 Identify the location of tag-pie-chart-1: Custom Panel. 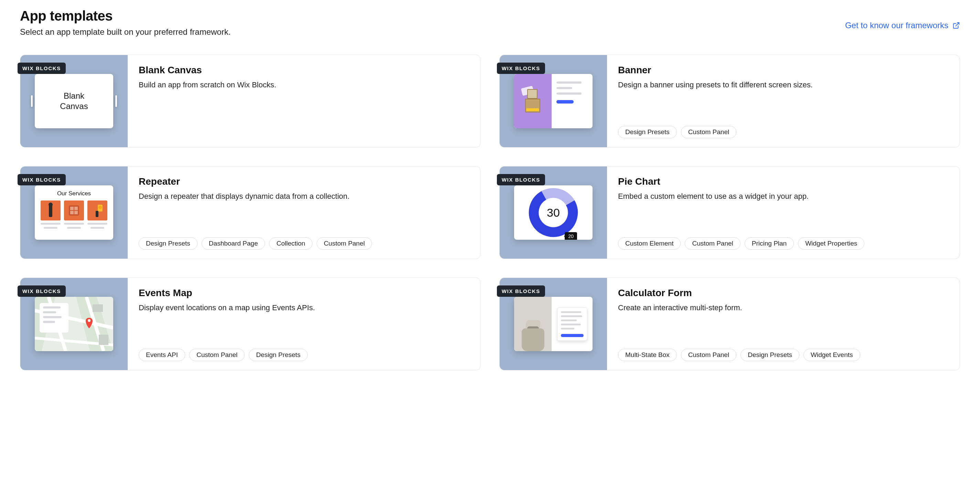
(713, 243).